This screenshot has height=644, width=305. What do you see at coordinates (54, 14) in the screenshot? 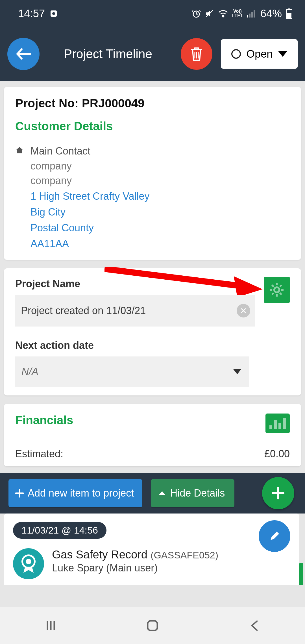
I see `notification-dot-icon` at bounding box center [54, 14].